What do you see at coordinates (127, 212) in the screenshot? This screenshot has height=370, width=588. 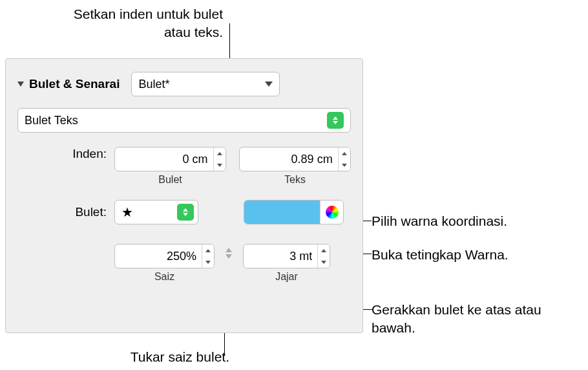 I see `star-icon: ★` at bounding box center [127, 212].